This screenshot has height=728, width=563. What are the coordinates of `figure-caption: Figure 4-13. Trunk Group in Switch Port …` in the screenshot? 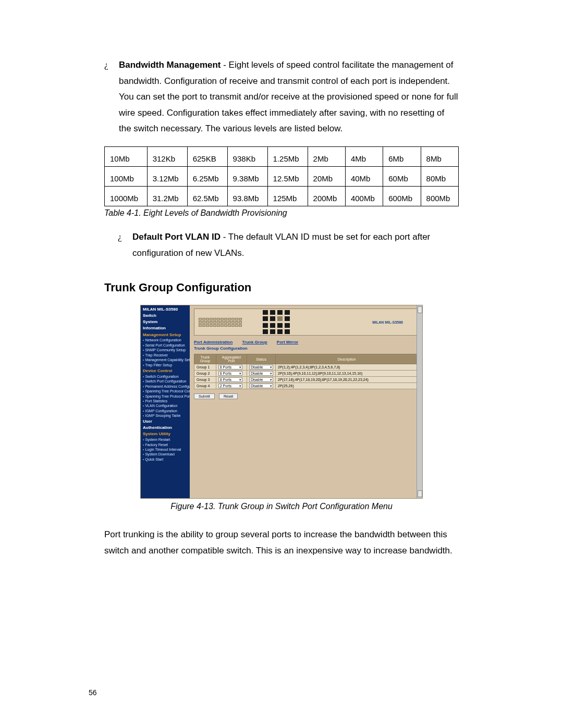 It's located at (282, 507).